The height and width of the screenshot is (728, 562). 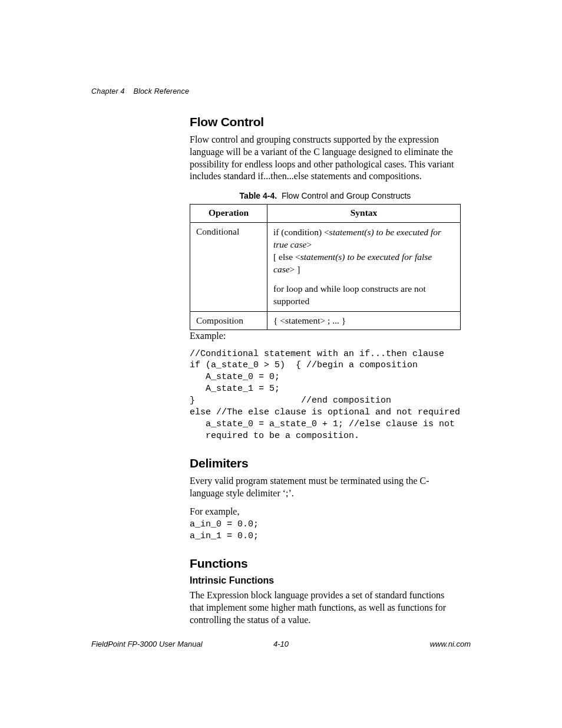 I want to click on col-syntax: Syntax, so click(x=364, y=213).